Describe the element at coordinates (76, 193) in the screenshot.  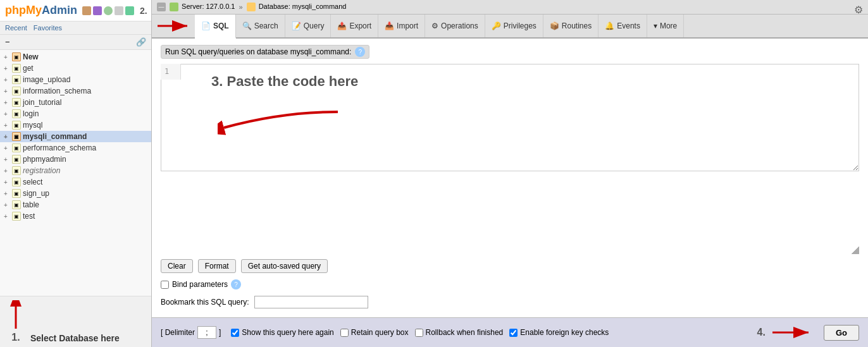
I see `list-item: + ▣ sign_up` at that location.